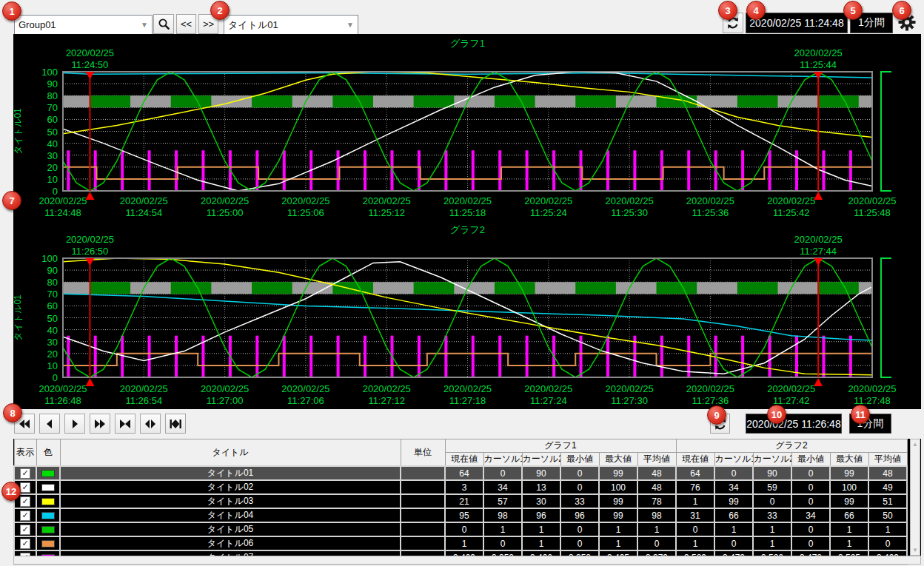 The width and height of the screenshot is (924, 566). I want to click on table-vertical-scrollbar: ▲ ▼, so click(915, 497).